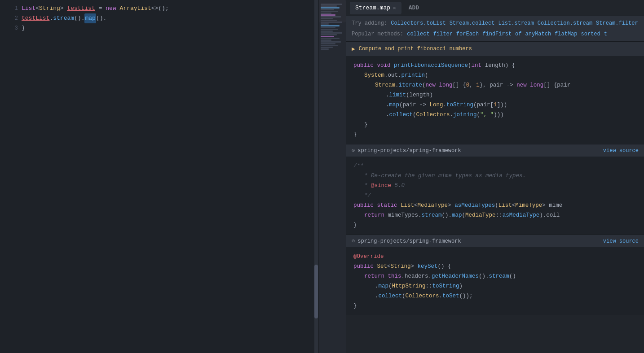 The height and width of the screenshot is (353, 644). What do you see at coordinates (173, 9) in the screenshot?
I see `code-line-1: 1 List<String> testList = new ArrayList<…` at bounding box center [173, 9].